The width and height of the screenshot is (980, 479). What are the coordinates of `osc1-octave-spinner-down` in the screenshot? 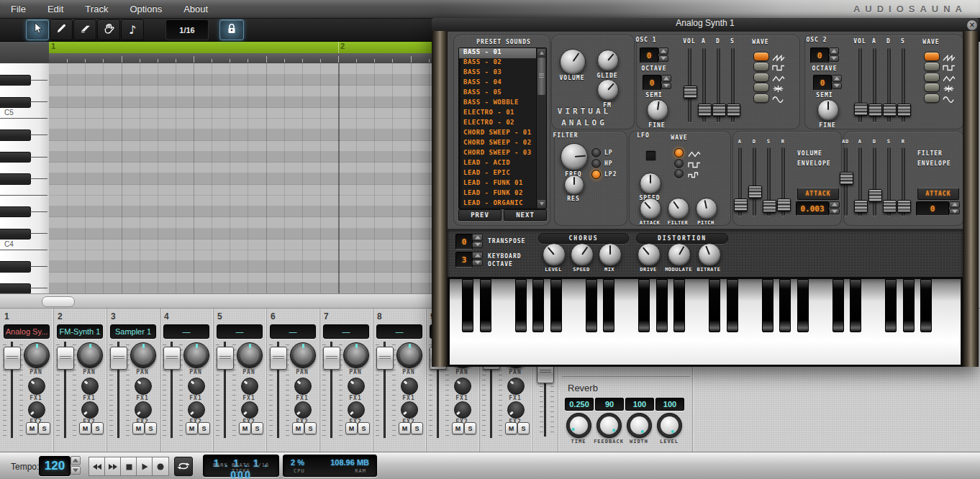 It's located at (663, 59).